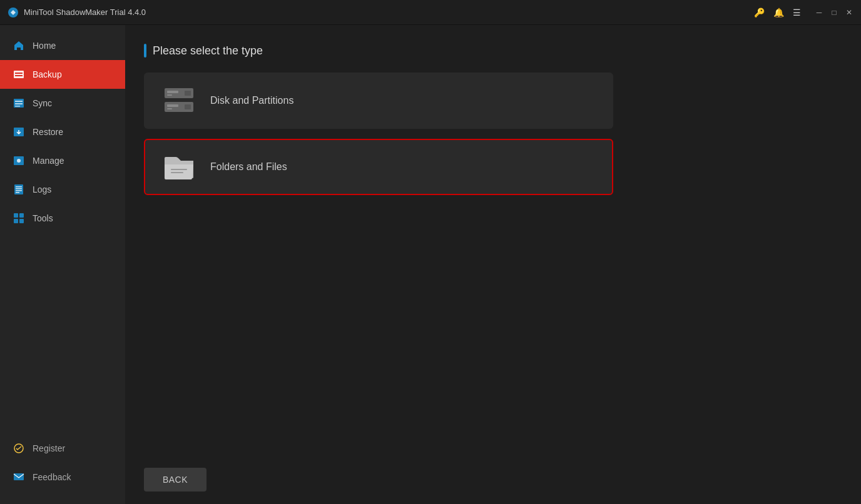 The height and width of the screenshot is (504, 861). I want to click on feedback-icon, so click(19, 477).